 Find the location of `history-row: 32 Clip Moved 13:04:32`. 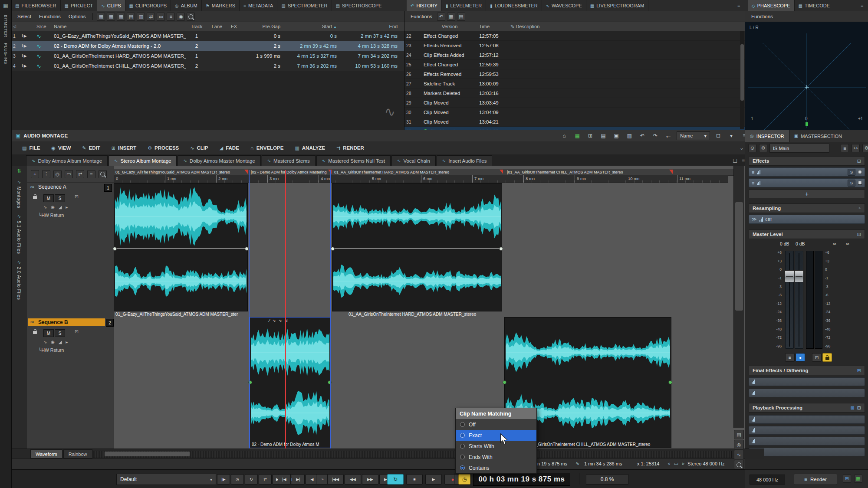

history-row: 32 Clip Moved 13:04:32 is located at coordinates (575, 128).